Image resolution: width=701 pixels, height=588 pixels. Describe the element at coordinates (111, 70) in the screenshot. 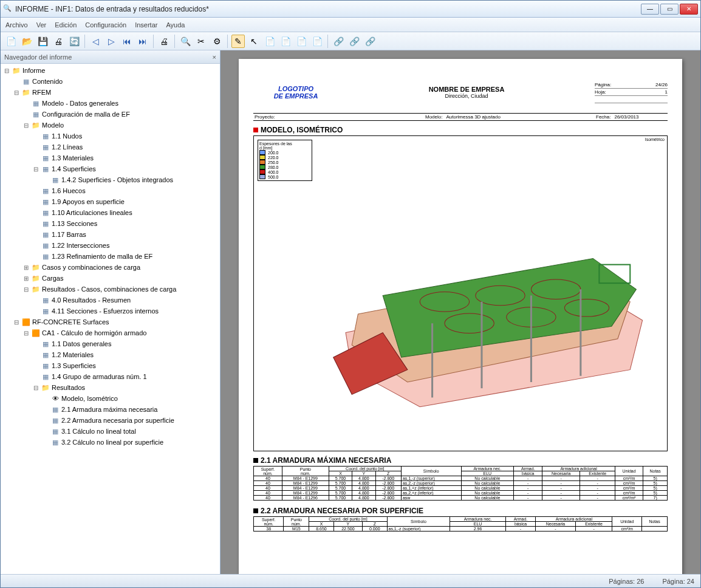

I see `tree-root: ⊟📁Informe` at that location.